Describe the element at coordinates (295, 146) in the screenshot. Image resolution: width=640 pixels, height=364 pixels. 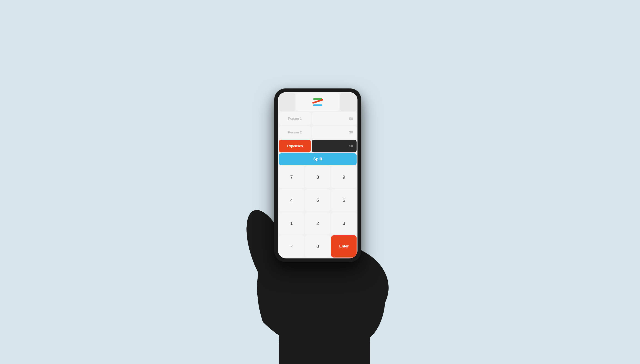
I see `expenses-button: Expenses` at that location.